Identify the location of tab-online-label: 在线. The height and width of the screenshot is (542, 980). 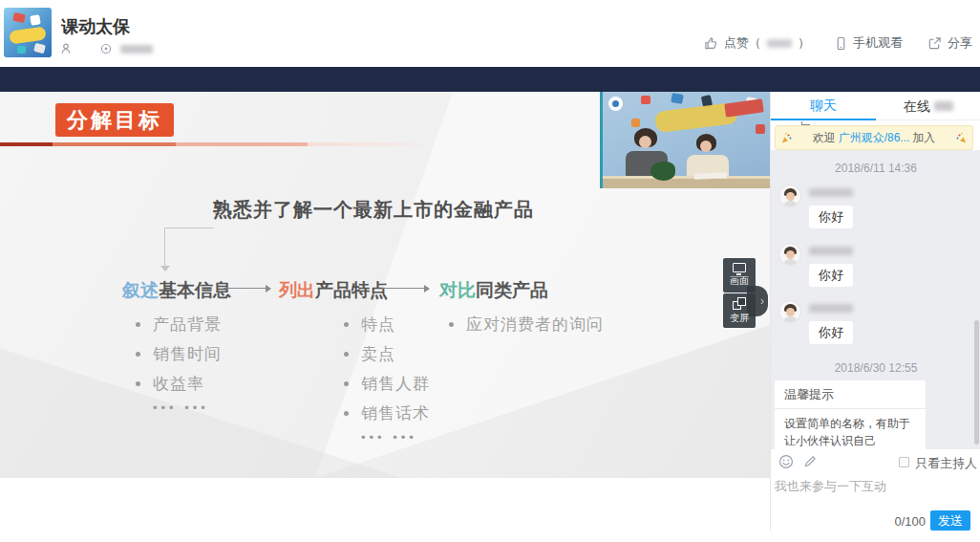
(917, 107).